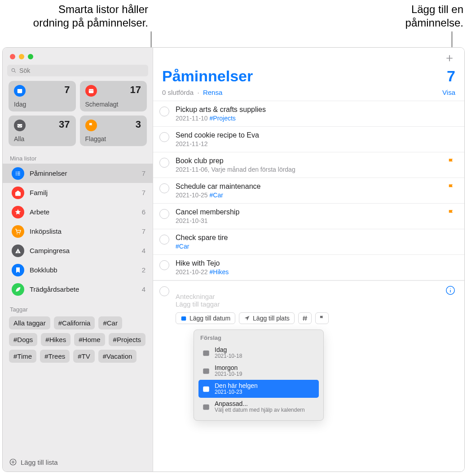  What do you see at coordinates (114, 96) in the screenshot?
I see `smart-card-schemalagt: 17 Schemalagt` at bounding box center [114, 96].